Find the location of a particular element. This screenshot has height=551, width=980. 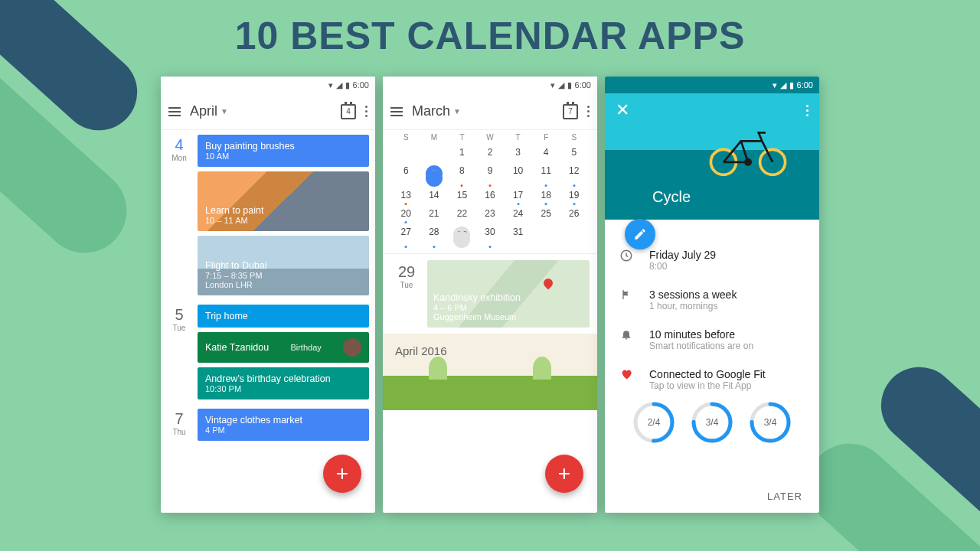

month-banner: April 2016 is located at coordinates (490, 372).